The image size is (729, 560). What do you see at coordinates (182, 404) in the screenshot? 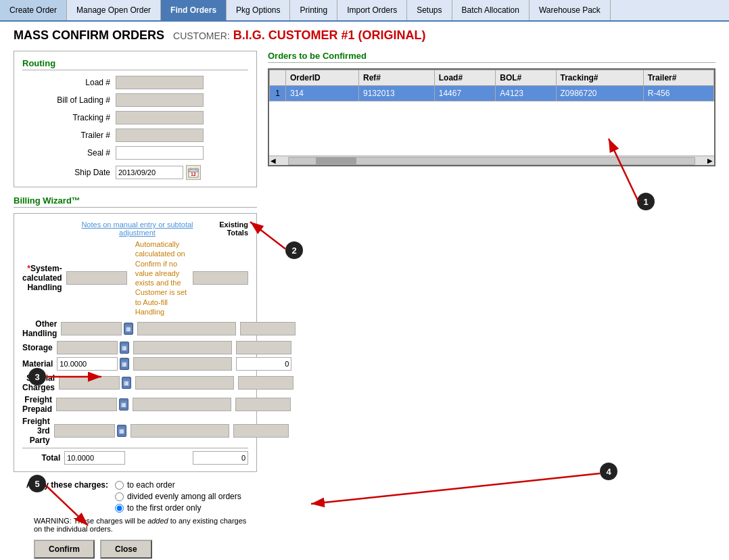
I see `freight-prepaid-note` at bounding box center [182, 404].